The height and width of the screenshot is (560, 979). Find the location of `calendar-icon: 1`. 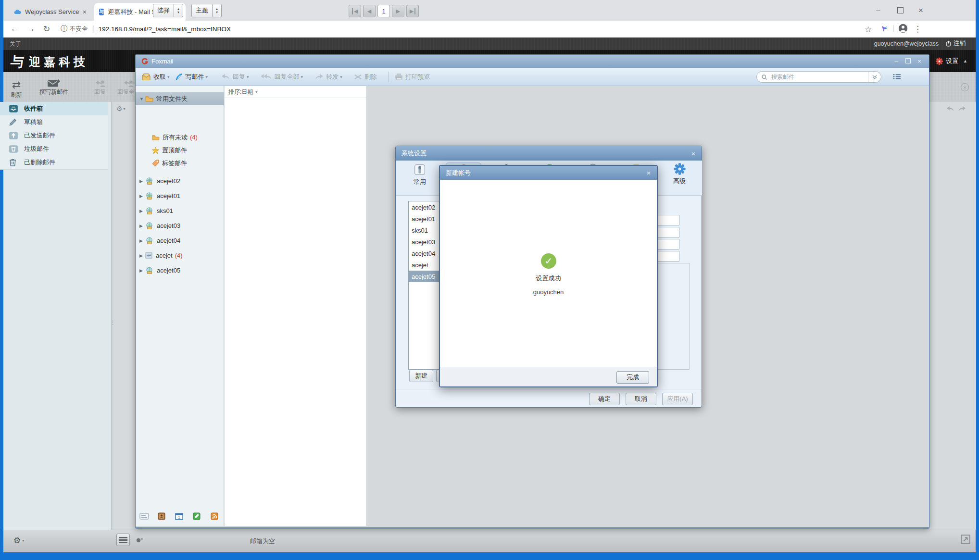

calendar-icon: 1 is located at coordinates (180, 517).